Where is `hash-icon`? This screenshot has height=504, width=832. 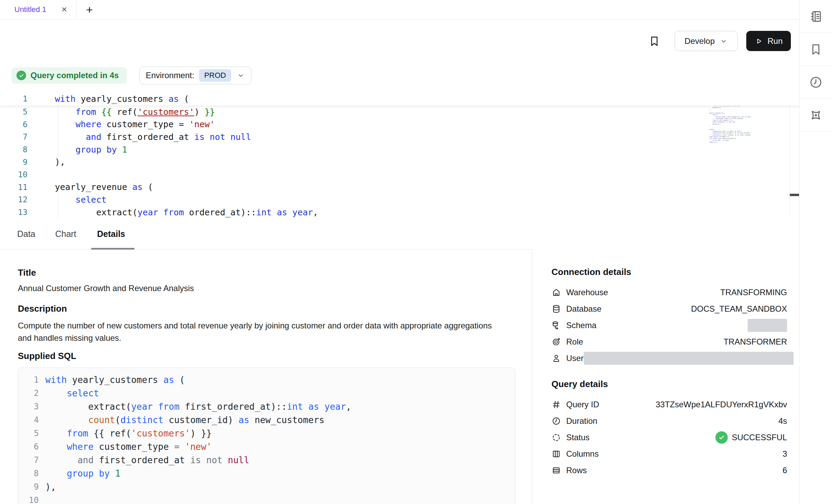
hash-icon is located at coordinates (556, 405).